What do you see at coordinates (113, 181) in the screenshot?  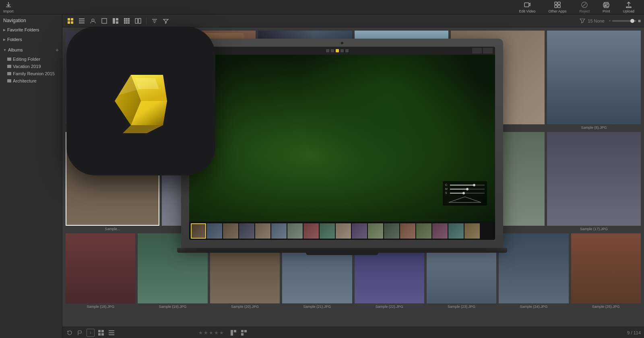 I see `photo-cell: Sample...` at bounding box center [113, 181].